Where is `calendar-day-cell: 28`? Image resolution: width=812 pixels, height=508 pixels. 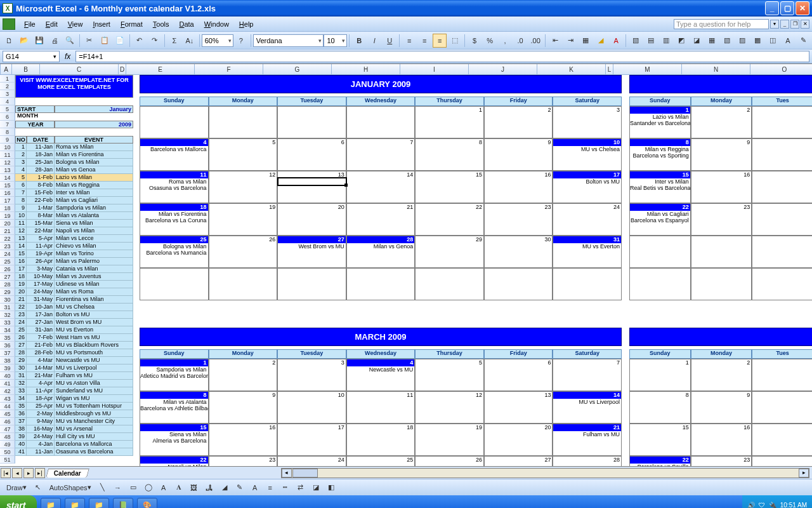
calendar-day-cell: 28 is located at coordinates (587, 461).